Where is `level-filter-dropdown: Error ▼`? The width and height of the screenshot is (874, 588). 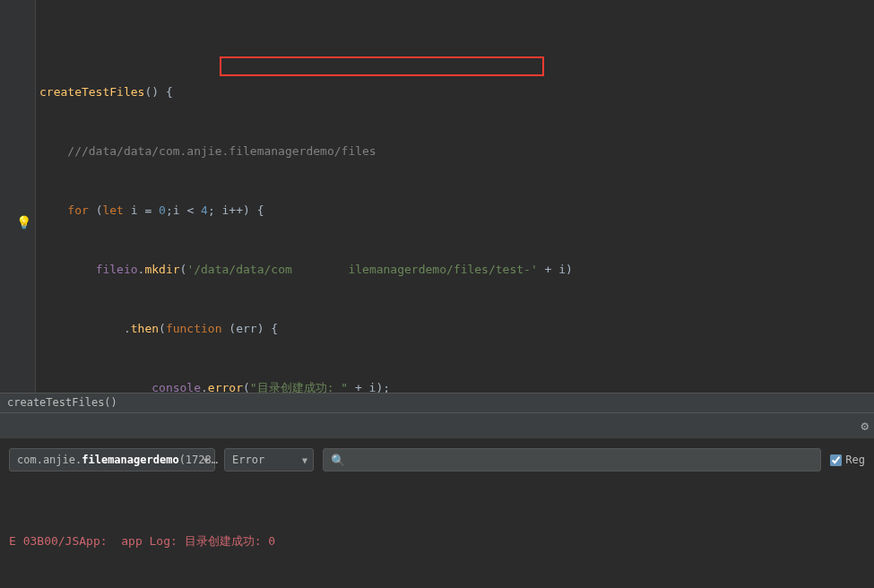
level-filter-dropdown: Error ▼ is located at coordinates (269, 460).